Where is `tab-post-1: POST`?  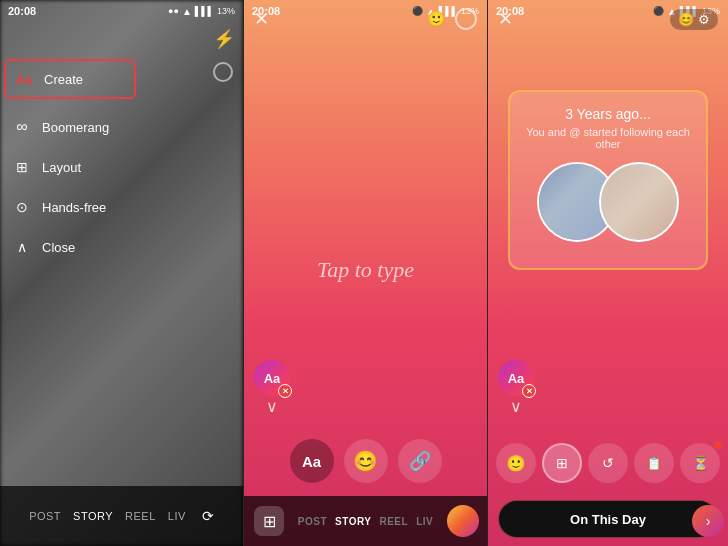 tab-post-1: POST is located at coordinates (45, 516).